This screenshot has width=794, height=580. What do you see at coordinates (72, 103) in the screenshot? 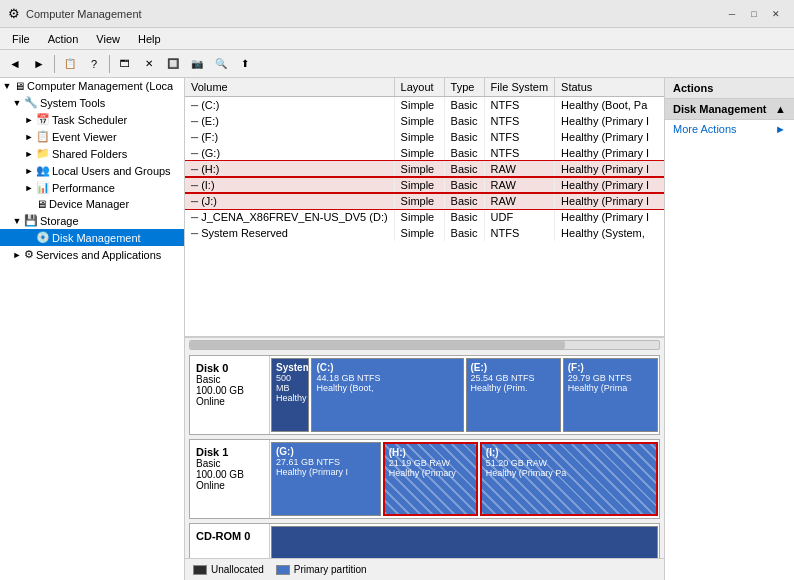
I see `tree-item-label: System Tools` at bounding box center [72, 103].